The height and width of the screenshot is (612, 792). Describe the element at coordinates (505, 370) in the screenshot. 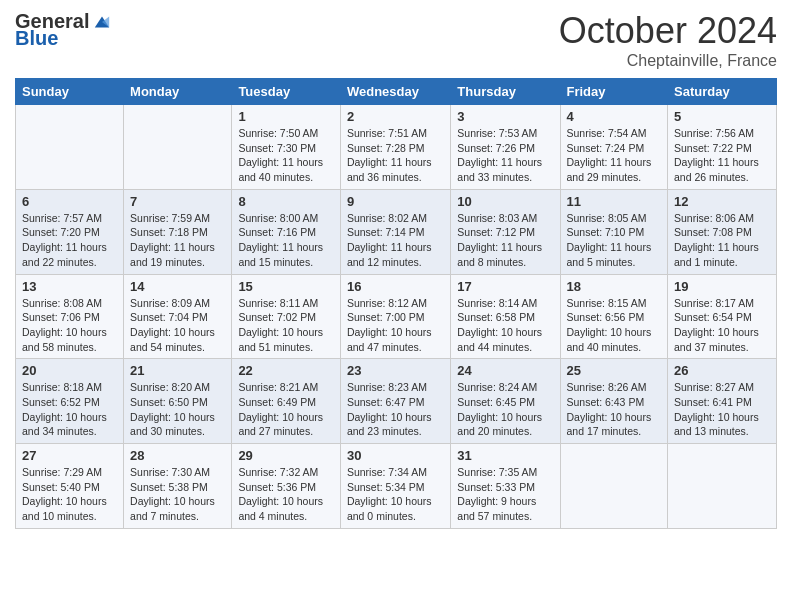

I see `day-number: 24` at that location.